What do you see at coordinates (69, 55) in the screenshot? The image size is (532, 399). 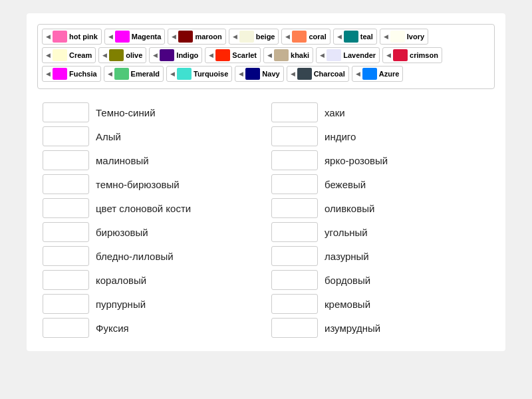 I see `color-chip: ◀Cream` at bounding box center [69, 55].